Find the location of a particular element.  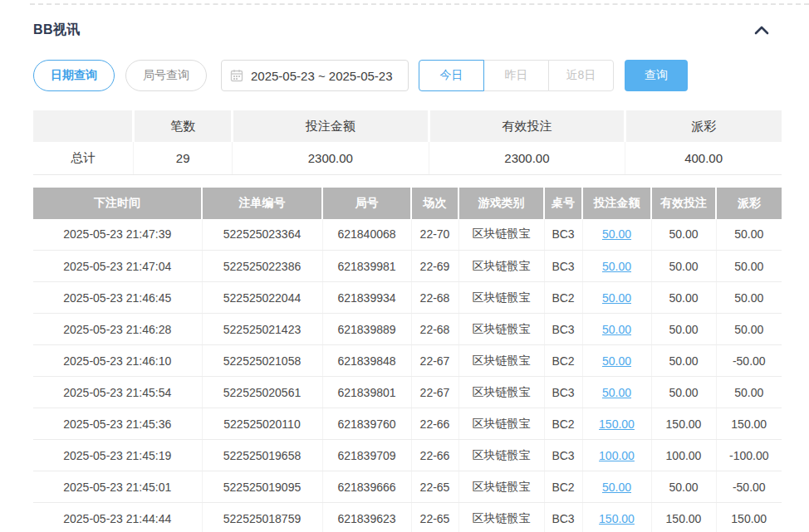

cell-round-id: 621840068 is located at coordinates (367, 235).